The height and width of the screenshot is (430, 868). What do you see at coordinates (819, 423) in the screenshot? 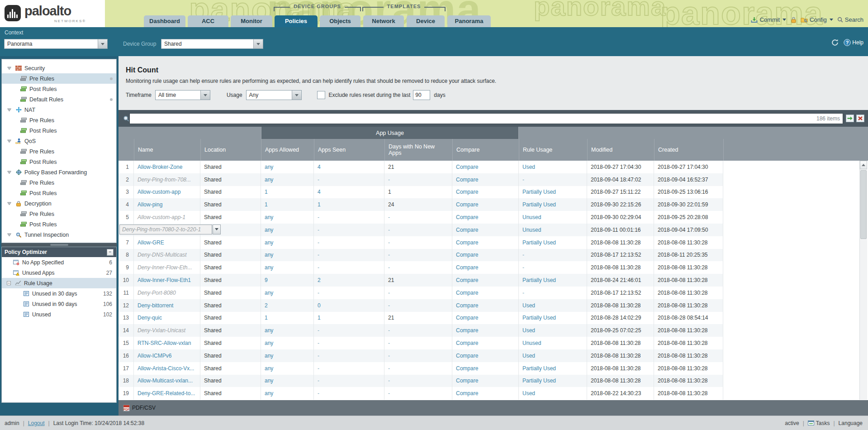
I see `tasks-button: Tasks` at bounding box center [819, 423].